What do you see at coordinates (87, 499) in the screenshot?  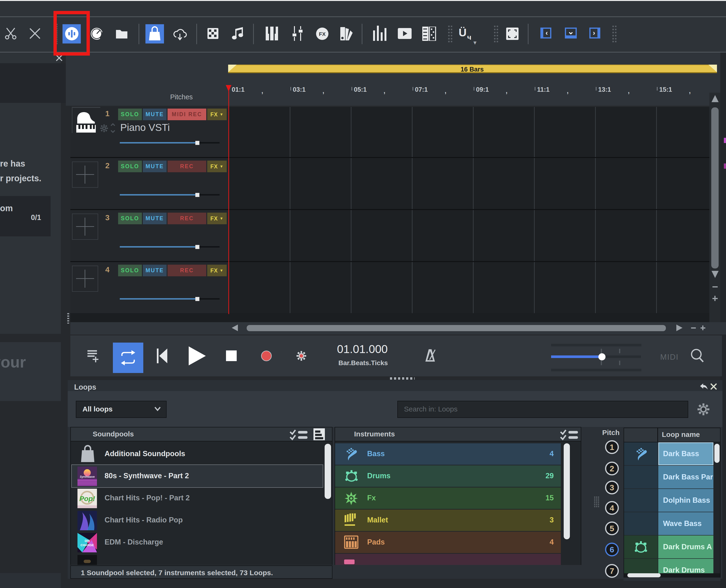 I see `svg-text: Pop!` at bounding box center [87, 499].